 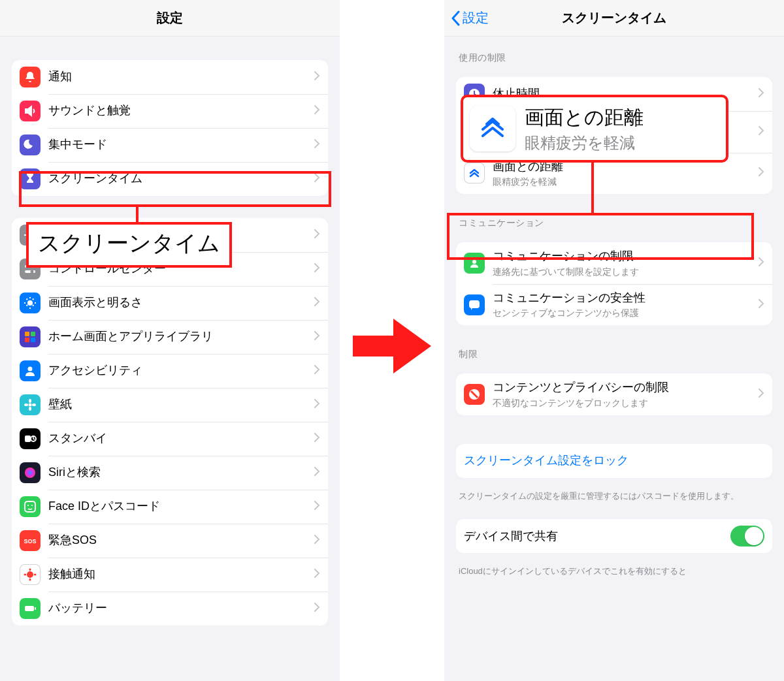 I want to click on row-title: 接触通知, so click(x=181, y=575).